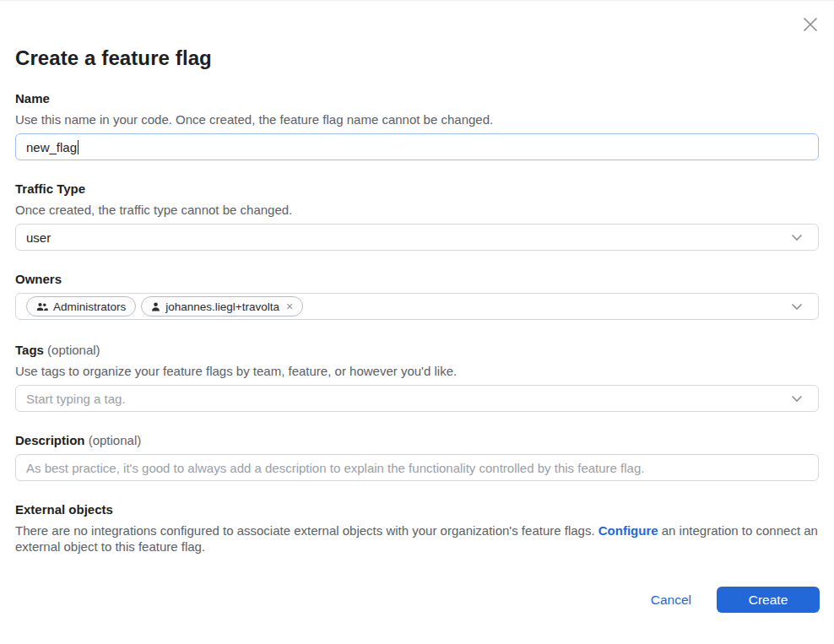  I want to click on traffic-type-label: Traffic Type, so click(417, 189).